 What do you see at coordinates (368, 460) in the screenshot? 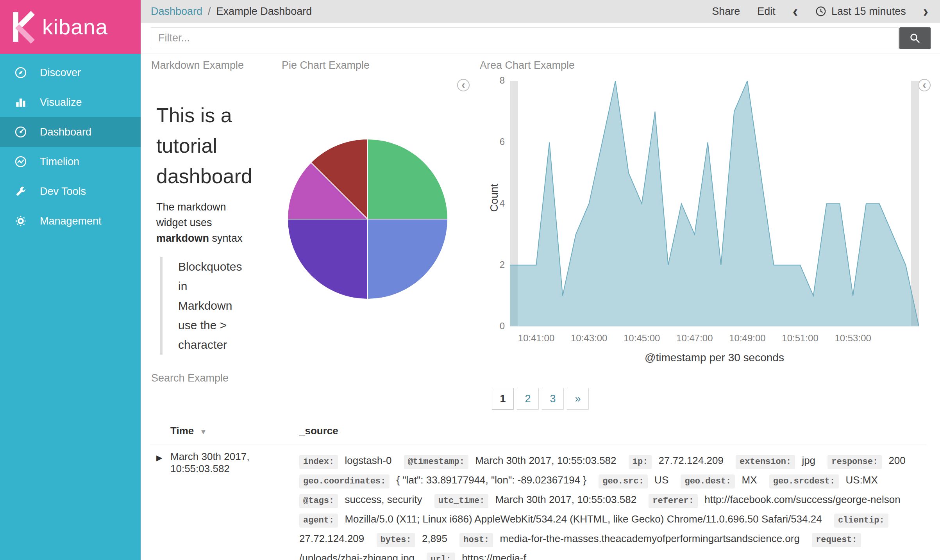
I see `field-value: logstash-0` at bounding box center [368, 460].